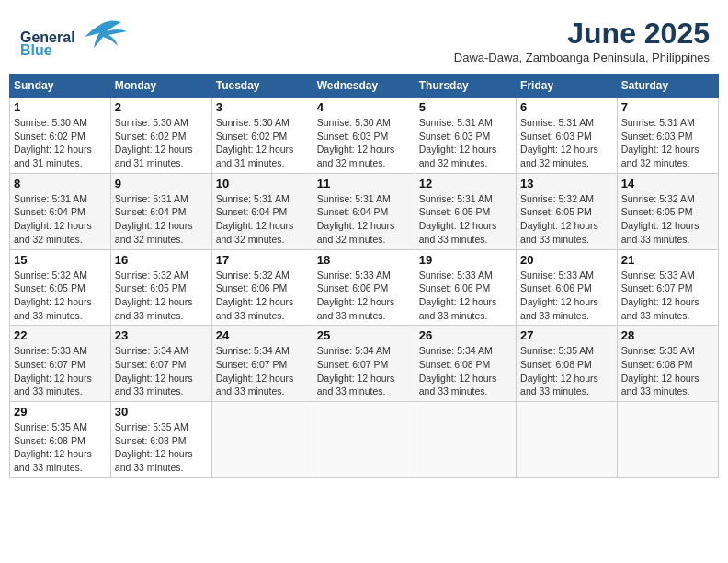 The height and width of the screenshot is (563, 728). What do you see at coordinates (364, 440) in the screenshot?
I see `week-row-5: 29 Sunrise: 5:35 AM Sunset: 6:08 PM Dayl…` at bounding box center [364, 440].